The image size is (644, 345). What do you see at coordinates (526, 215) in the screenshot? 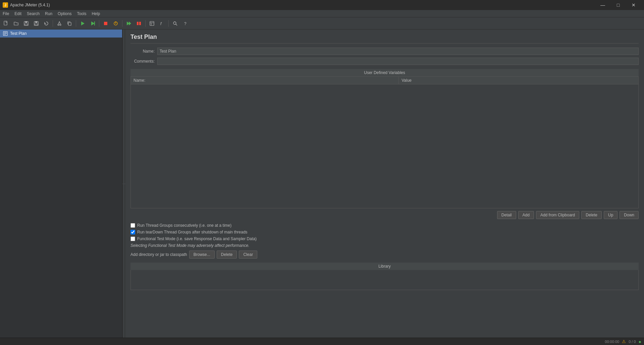
I see `add-button: Add` at bounding box center [526, 215].